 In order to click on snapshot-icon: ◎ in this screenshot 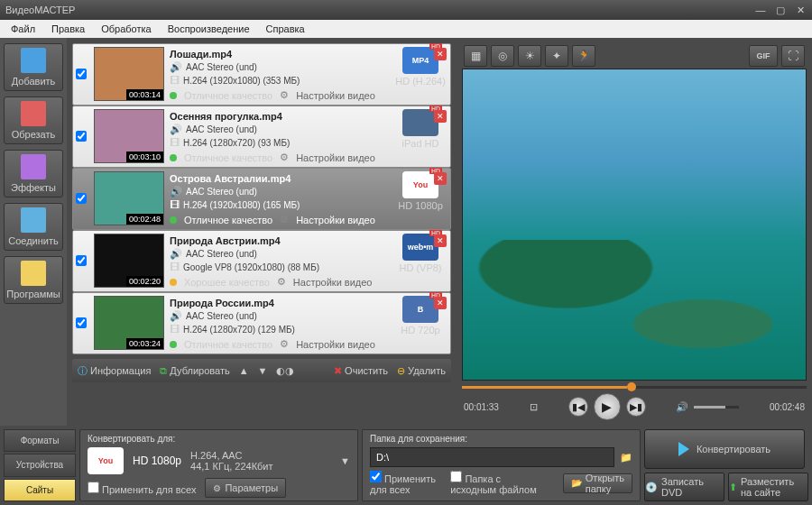, I will do `click(503, 56)`.